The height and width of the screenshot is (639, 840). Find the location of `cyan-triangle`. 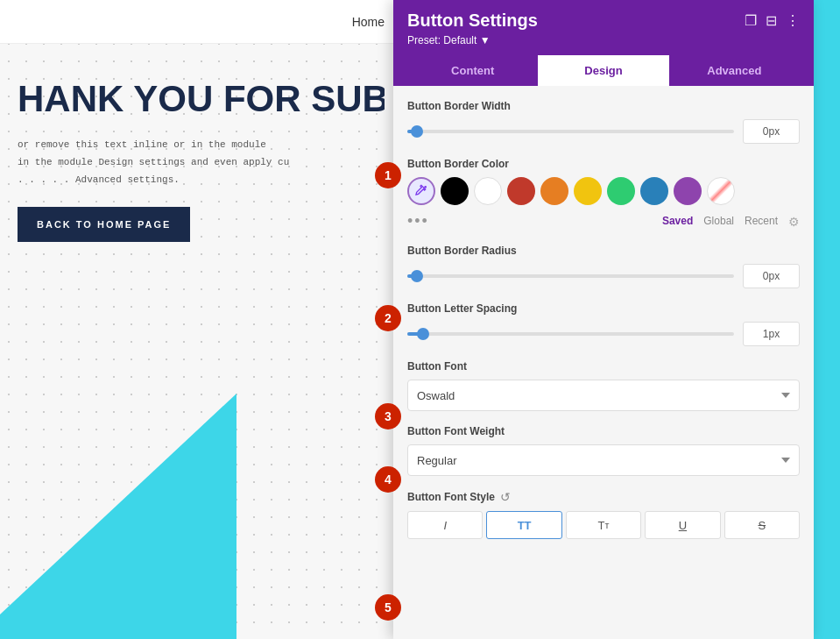

cyan-triangle is located at coordinates (118, 516).